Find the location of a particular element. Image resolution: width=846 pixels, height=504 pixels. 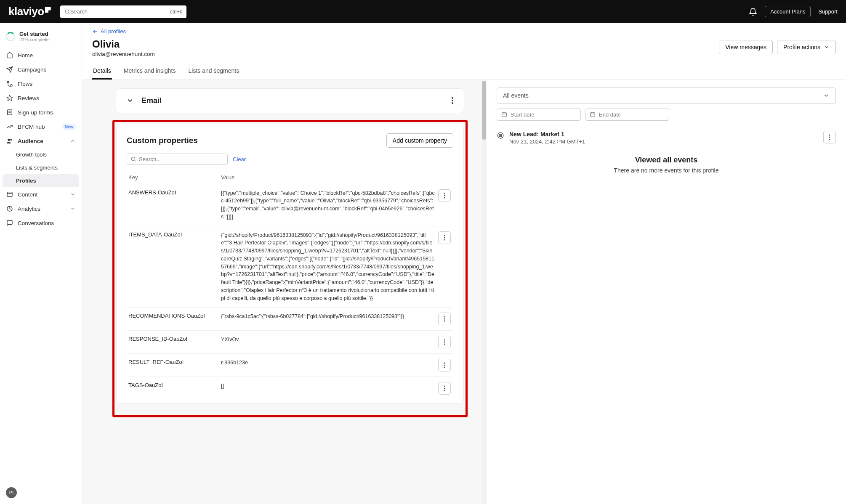

profile-email: olivia@revenuehunt.com is located at coordinates (124, 54).